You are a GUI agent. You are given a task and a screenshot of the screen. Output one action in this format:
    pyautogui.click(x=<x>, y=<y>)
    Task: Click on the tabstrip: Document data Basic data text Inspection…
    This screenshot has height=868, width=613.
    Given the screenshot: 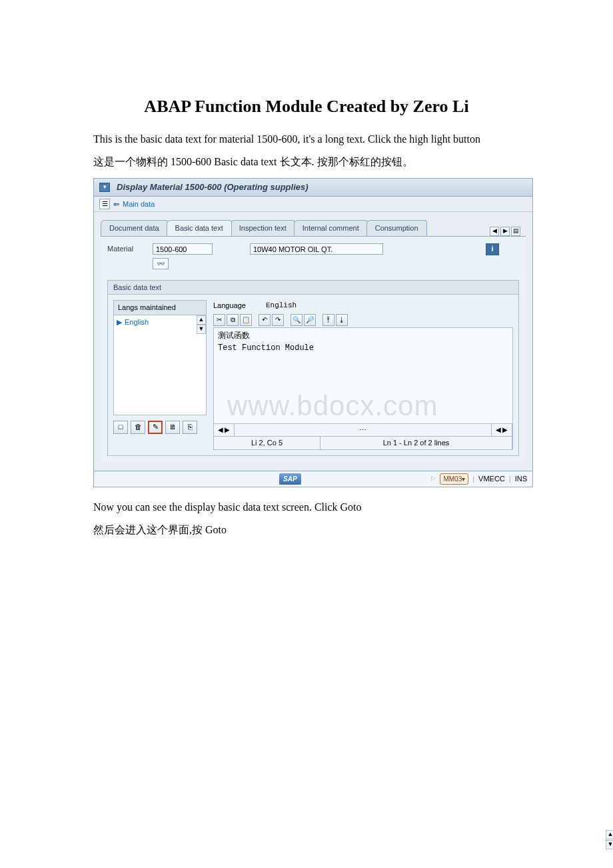 What is the action you would take?
    pyautogui.click(x=313, y=224)
    